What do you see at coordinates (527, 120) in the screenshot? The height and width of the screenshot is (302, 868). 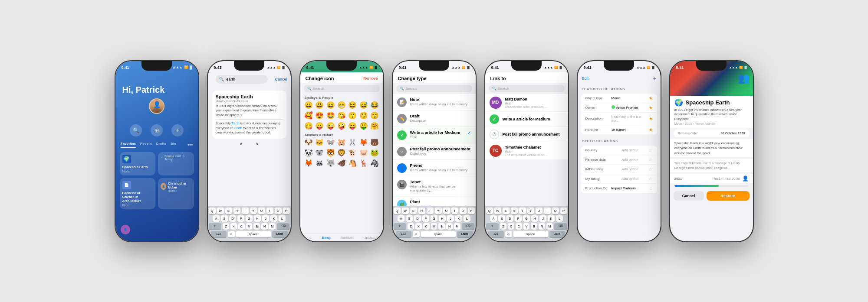 I see `item-write-article: ✓ Write a article for Medium` at bounding box center [527, 120].